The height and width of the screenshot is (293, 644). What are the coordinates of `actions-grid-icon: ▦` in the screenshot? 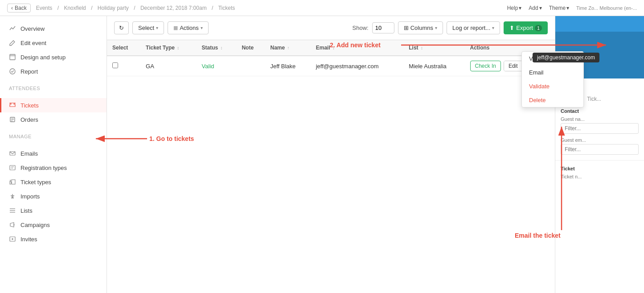 It's located at (176, 28).